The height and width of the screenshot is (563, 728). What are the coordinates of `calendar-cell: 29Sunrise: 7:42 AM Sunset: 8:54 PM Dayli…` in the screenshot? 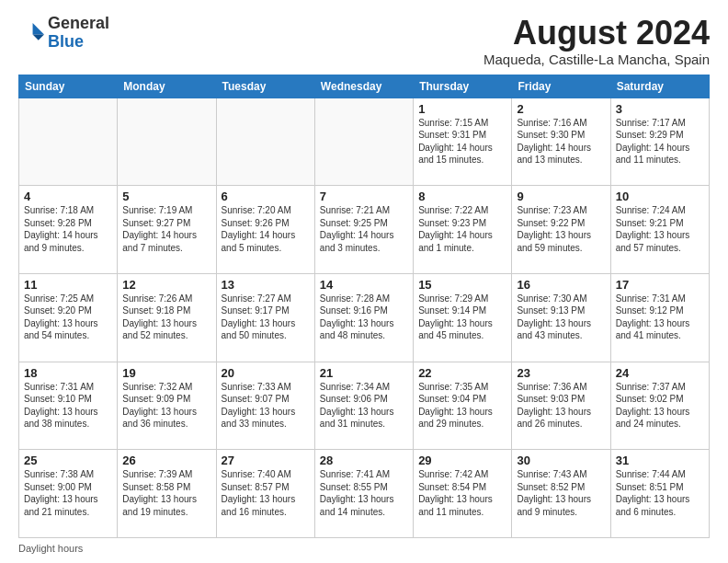 It's located at (463, 494).